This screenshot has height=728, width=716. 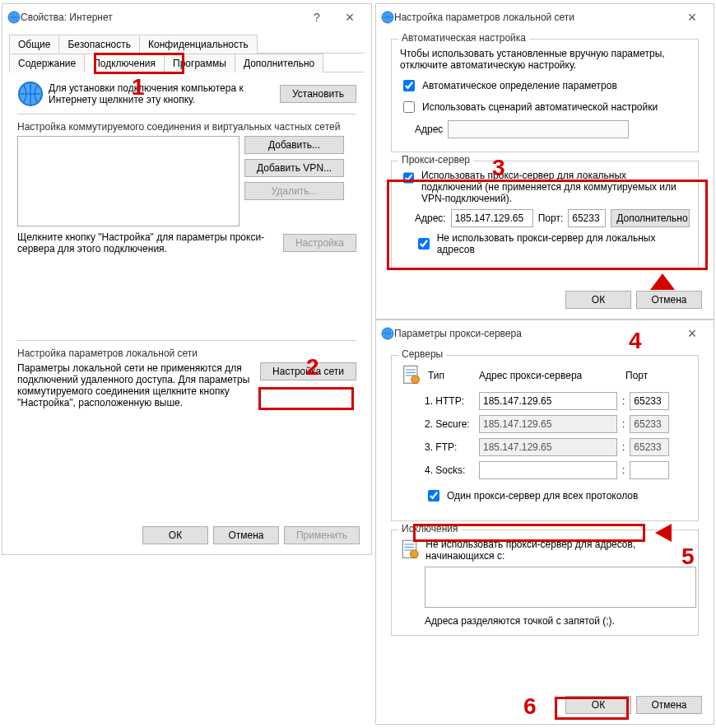 What do you see at coordinates (557, 621) in the screenshot?
I see `exceptions-hint: Адреса разделяются точкой с запятой (;).` at bounding box center [557, 621].